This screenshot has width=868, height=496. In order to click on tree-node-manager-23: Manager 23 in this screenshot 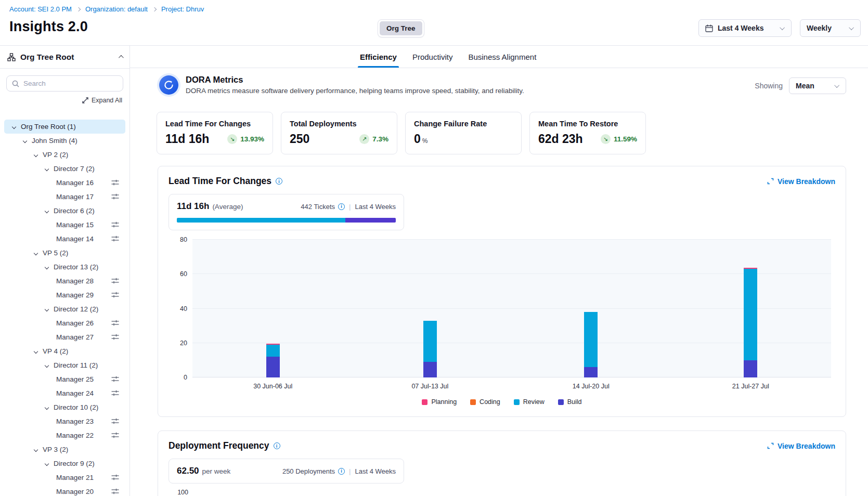, I will do `click(64, 421)`.